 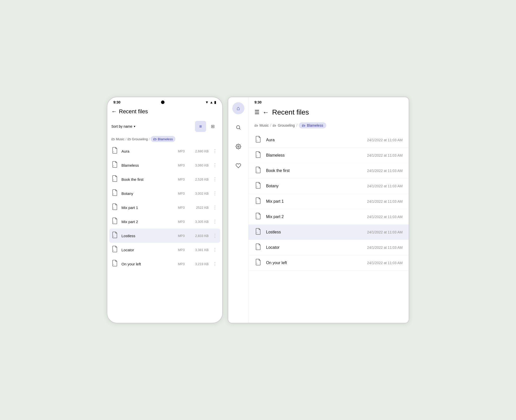 I want to click on file-item: ♪ Aura 24/1/2022 at 11:03 AM, so click(x=329, y=140).